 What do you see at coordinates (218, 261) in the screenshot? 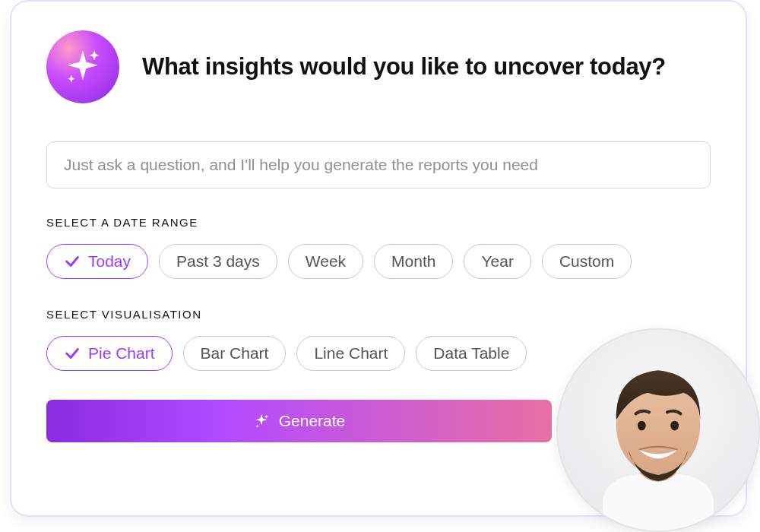
I see `pill-label: Past 3 days` at bounding box center [218, 261].